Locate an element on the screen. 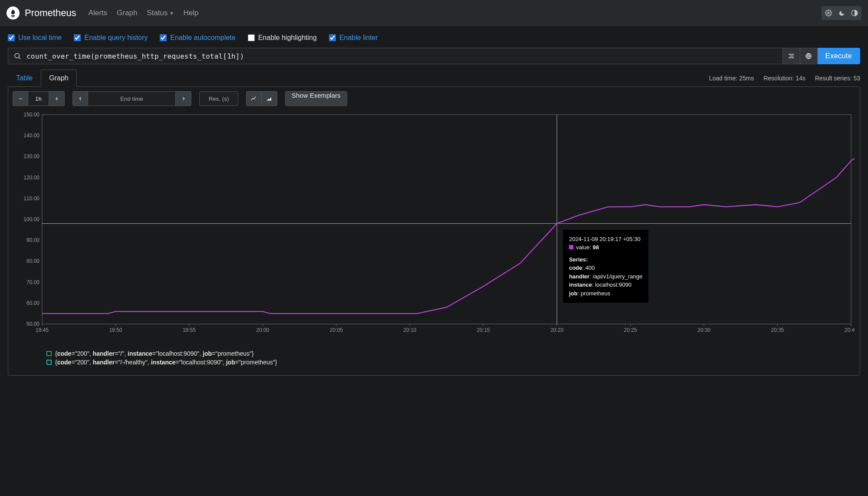  moon-icon is located at coordinates (842, 13).